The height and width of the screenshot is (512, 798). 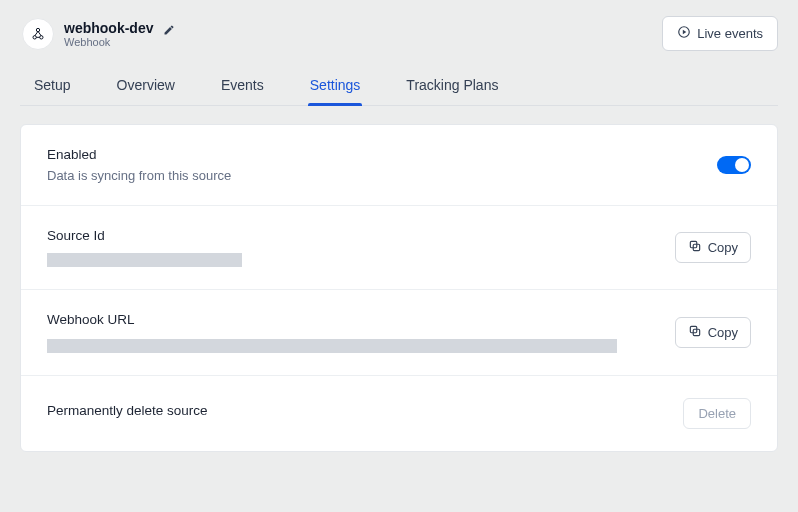 What do you see at coordinates (382, 176) in the screenshot?
I see `enabled-description: Data is syncing from this source` at bounding box center [382, 176].